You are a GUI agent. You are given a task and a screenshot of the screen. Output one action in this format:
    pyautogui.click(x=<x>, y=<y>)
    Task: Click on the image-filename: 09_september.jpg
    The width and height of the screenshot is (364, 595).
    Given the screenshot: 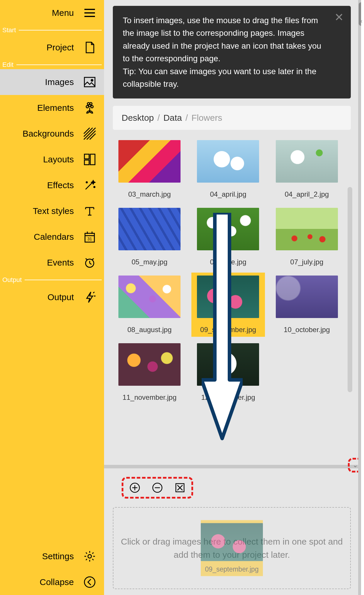 What is the action you would take?
    pyautogui.click(x=228, y=330)
    